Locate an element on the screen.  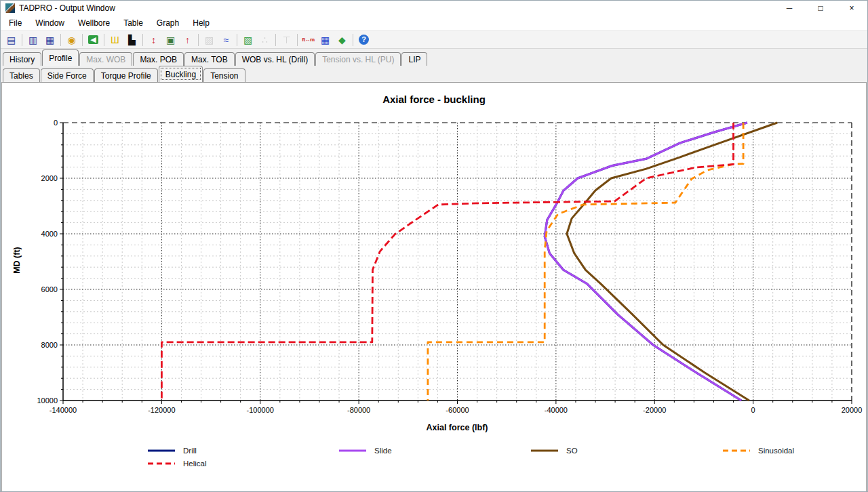
legend-item-drill: Drill is located at coordinates (172, 451).